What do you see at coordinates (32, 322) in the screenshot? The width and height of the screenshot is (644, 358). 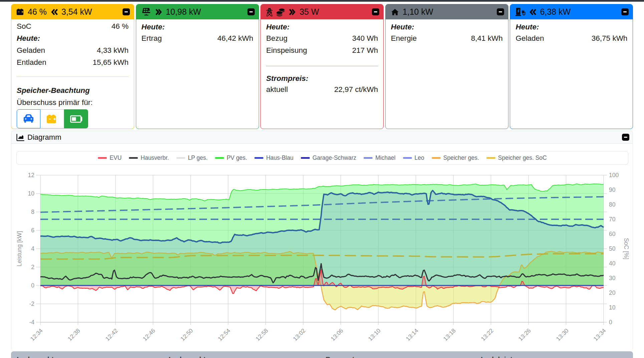 I see `svg-text: -4` at bounding box center [32, 322].